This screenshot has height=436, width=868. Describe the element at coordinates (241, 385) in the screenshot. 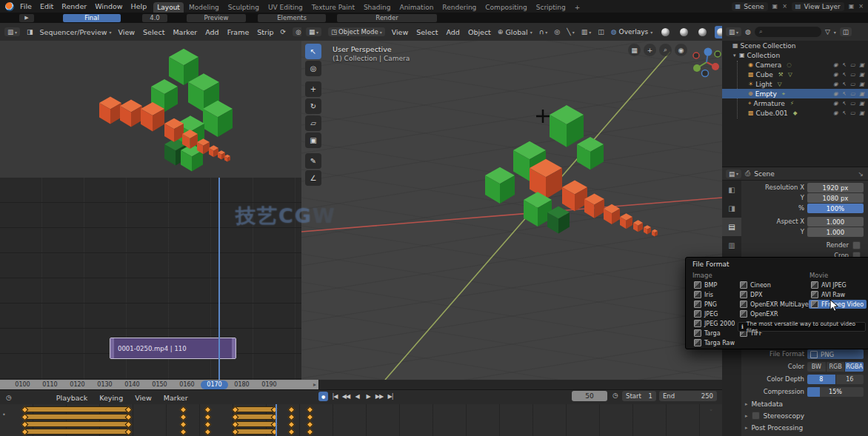

I see `frame-label: 0180` at that location.